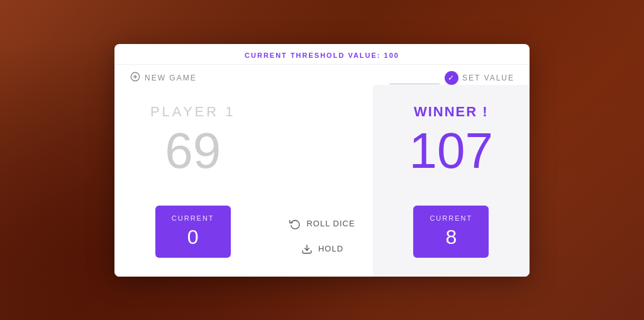  What do you see at coordinates (452, 112) in the screenshot?
I see `player2-name: WINNER !` at bounding box center [452, 112].